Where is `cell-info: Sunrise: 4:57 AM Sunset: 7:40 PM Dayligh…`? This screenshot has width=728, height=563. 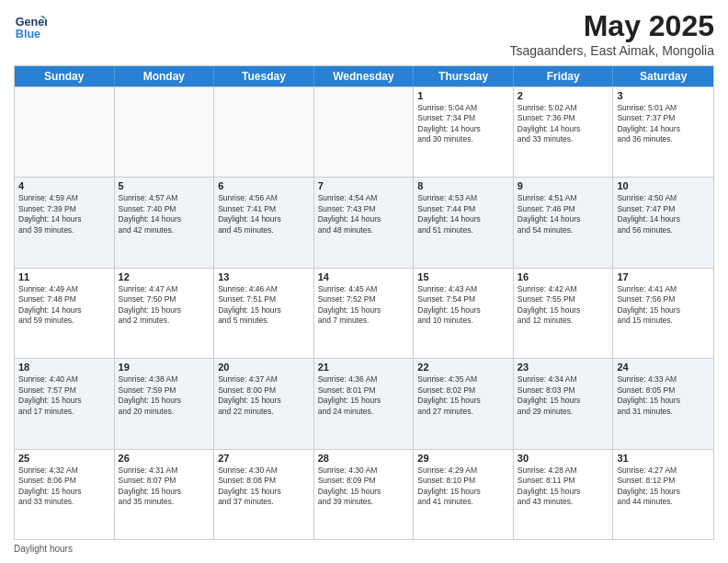 cell-info: Sunrise: 4:57 AM Sunset: 7:40 PM Dayligh… is located at coordinates (165, 214).